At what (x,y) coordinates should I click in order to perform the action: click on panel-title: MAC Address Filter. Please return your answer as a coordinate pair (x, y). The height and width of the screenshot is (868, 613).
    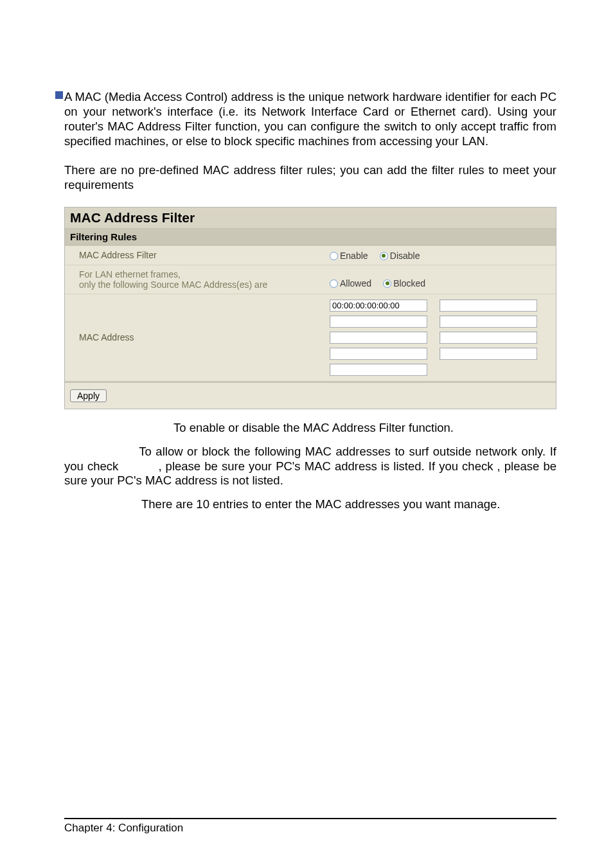
    Looking at the image, I should click on (310, 218).